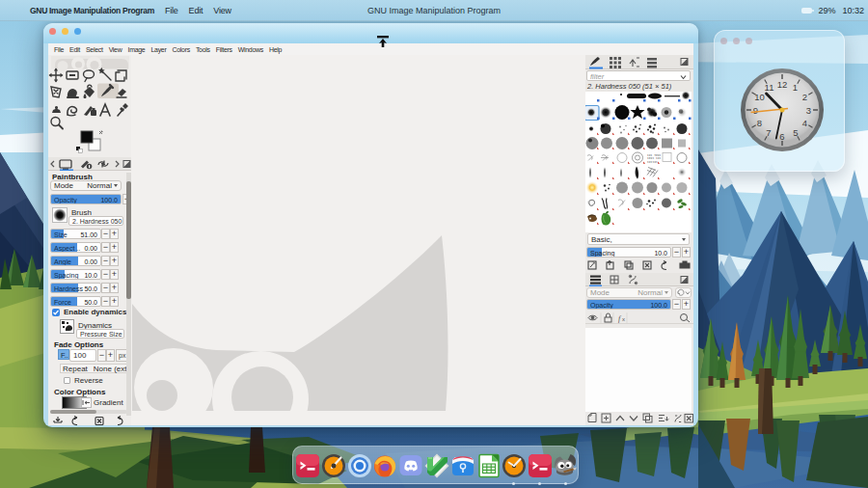 The width and height of the screenshot is (868, 488). I want to click on svg-text: 11, so click(770, 87).